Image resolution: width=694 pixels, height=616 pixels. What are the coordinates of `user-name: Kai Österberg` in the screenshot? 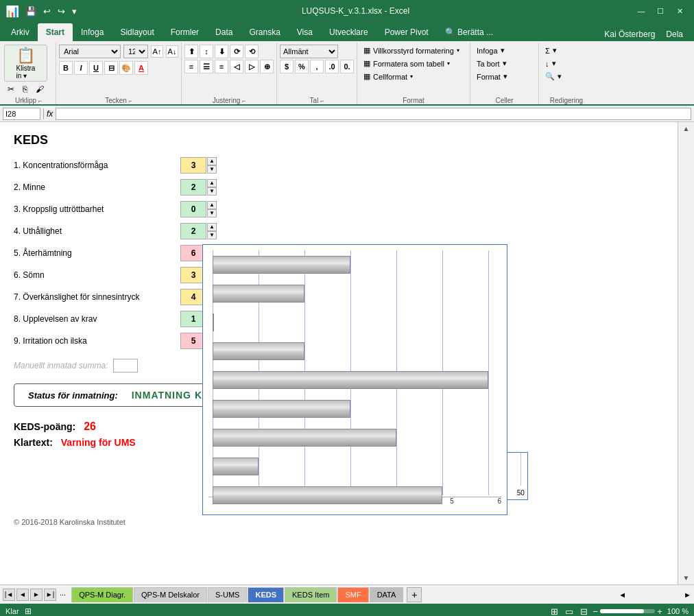 It's located at (630, 34).